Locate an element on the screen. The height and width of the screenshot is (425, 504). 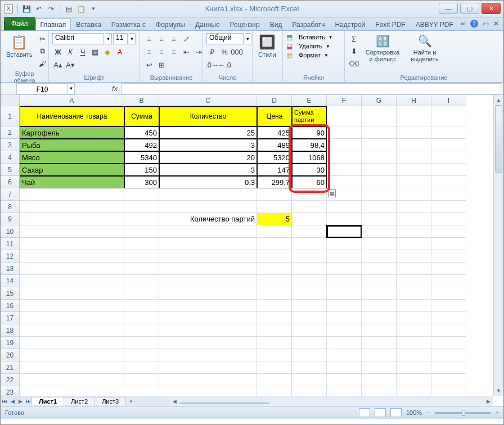
cell-B13 is located at coordinates (142, 269).